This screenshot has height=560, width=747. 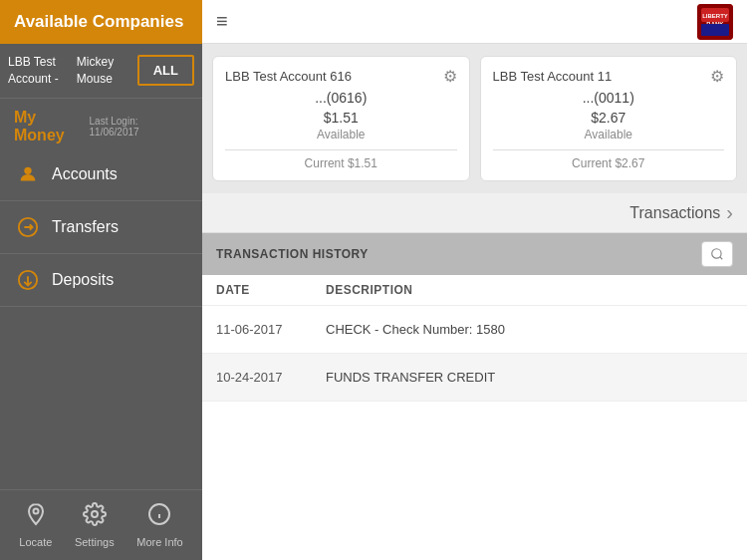 I want to click on user1-name: LBB Test, so click(x=38, y=62).